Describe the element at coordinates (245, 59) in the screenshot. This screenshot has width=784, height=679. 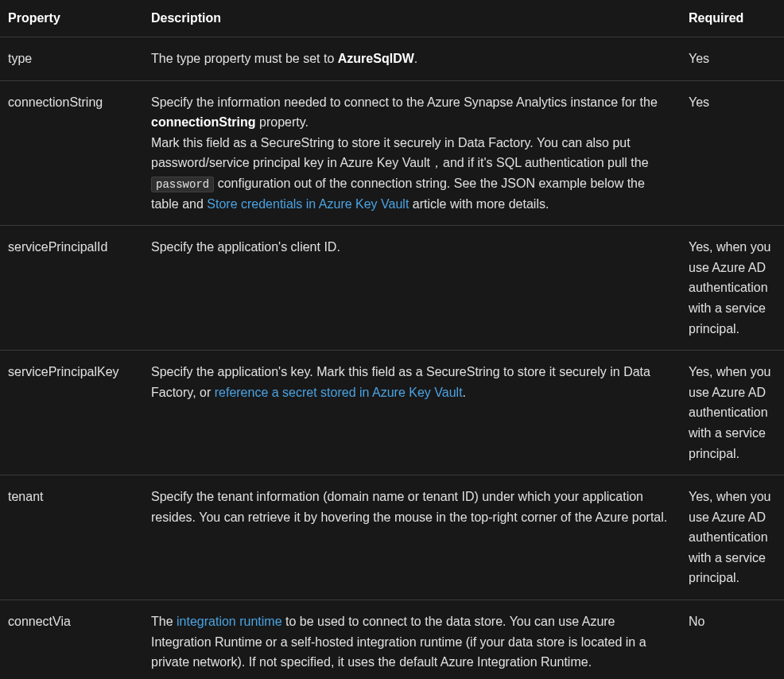
I see `text: The type property must be set to` at that location.